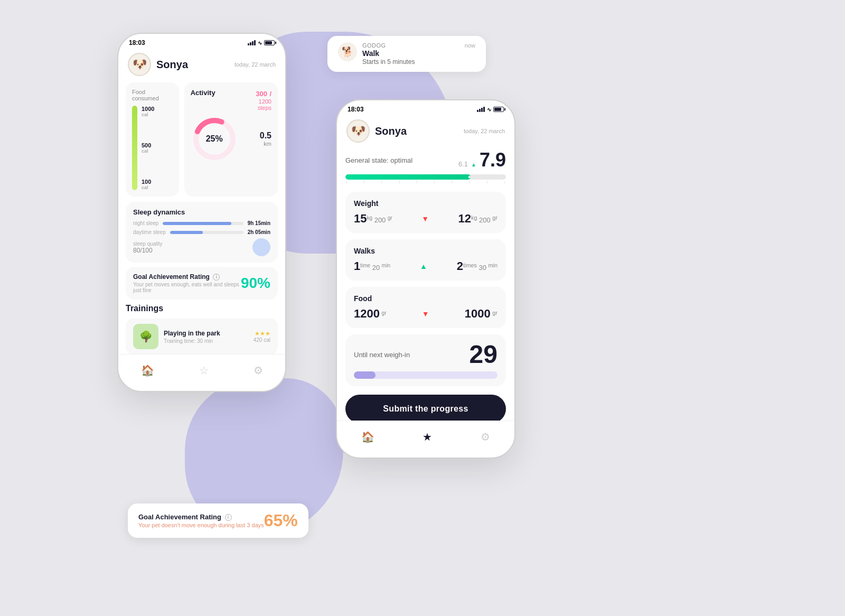  Describe the element at coordinates (426, 132) in the screenshot. I see `pet-header-right: 🐶 Sonya today, 22 march` at that location.